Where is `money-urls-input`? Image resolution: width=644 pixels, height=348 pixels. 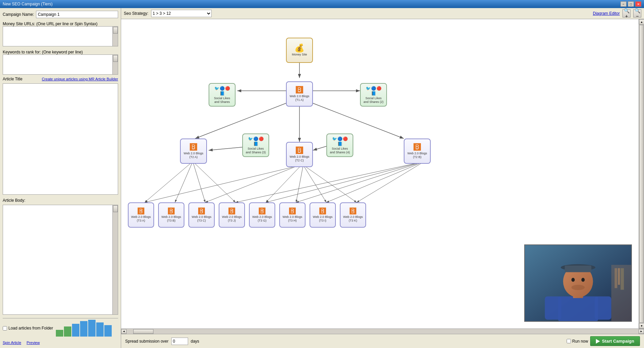
money-urls-input is located at coordinates (58, 36).